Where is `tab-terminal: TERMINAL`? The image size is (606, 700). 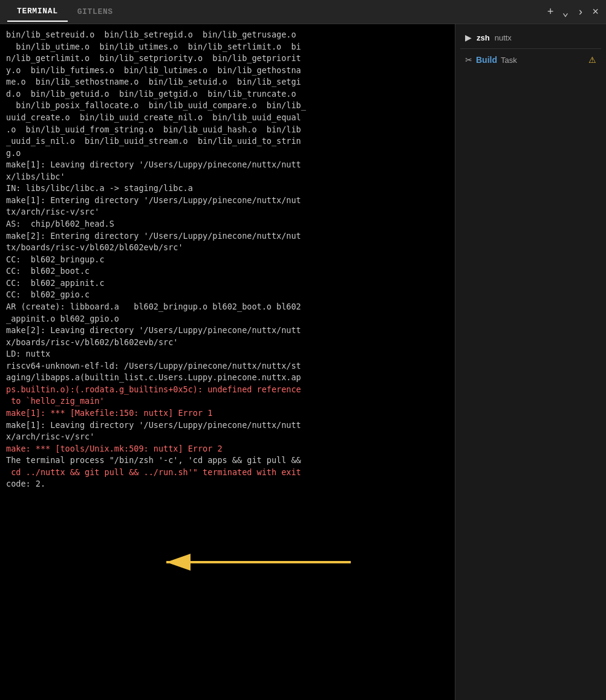
tab-terminal: TERMINAL is located at coordinates (37, 12).